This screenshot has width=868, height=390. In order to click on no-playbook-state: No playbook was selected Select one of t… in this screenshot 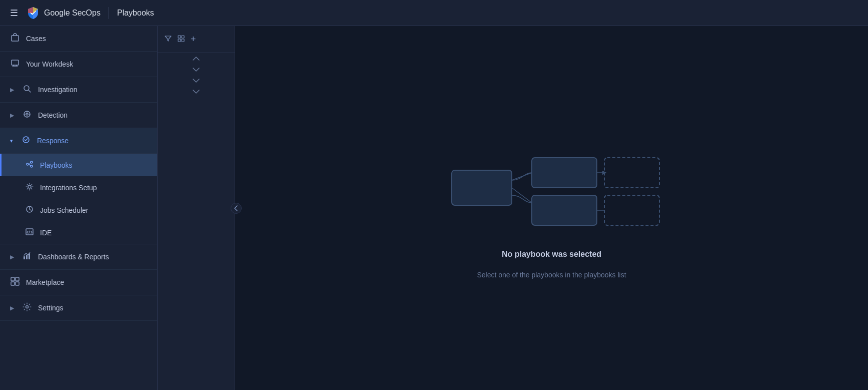, I will do `click(552, 208)`.